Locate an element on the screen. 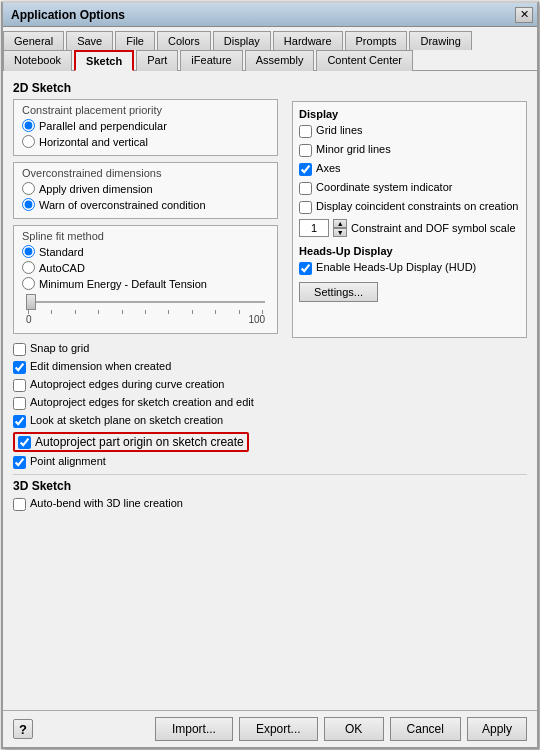 The height and width of the screenshot is (750, 540). coincident-constraints-label: Display coincident constraints on creati… is located at coordinates (417, 206).